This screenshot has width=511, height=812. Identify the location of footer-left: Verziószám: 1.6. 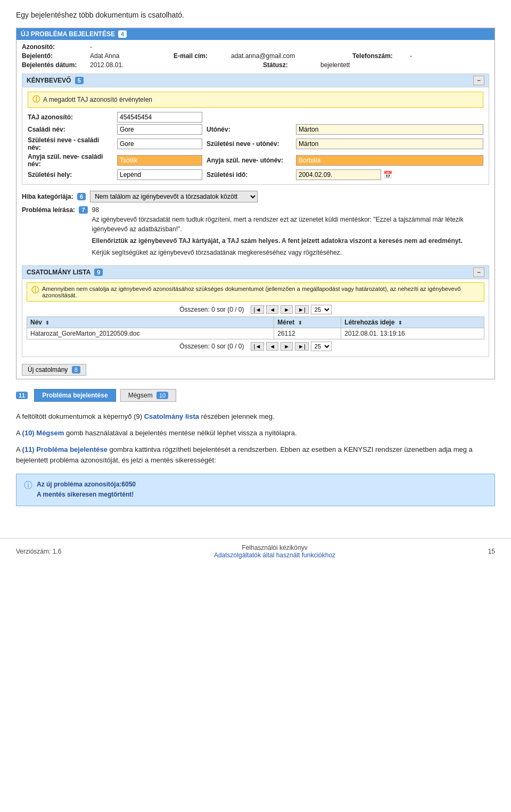
(38, 551).